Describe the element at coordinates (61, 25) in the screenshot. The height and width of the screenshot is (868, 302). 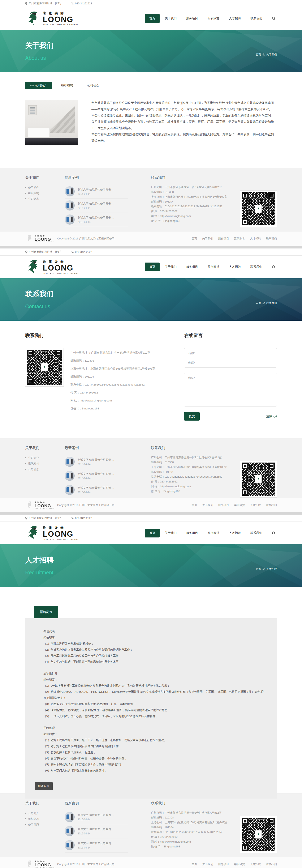
I see `logo-subtitle: DISPLAYS LIMITED COMPANY` at that location.